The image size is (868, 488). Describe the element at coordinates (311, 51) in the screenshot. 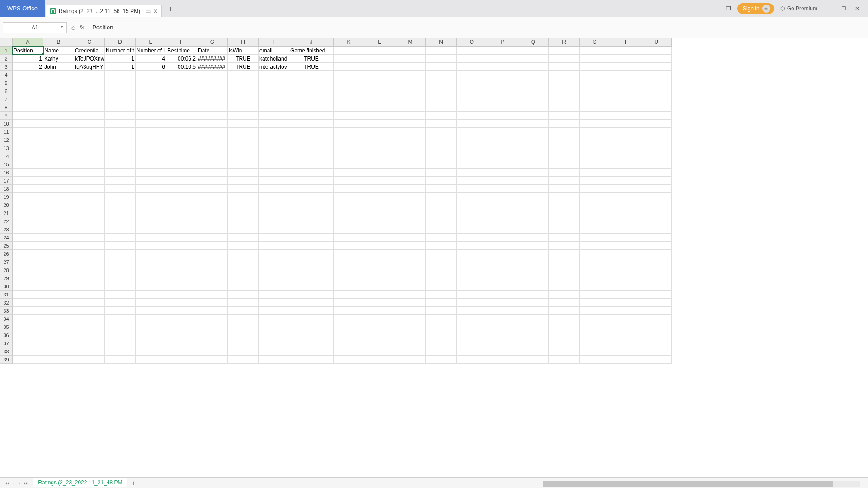

I see `cell: Game finished` at that location.